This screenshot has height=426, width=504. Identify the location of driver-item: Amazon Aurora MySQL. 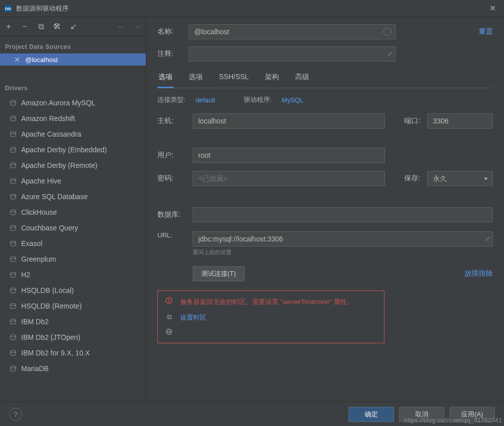
(73, 103).